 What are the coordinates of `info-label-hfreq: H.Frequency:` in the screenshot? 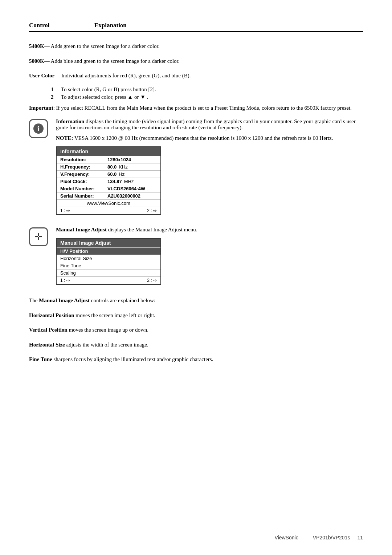 It's located at (84, 167).